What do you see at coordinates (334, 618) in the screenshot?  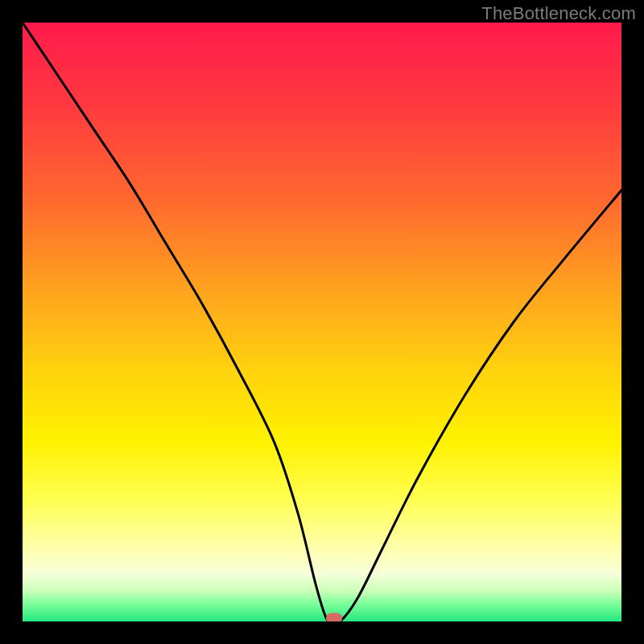 I see `optimum-marker` at bounding box center [334, 618].